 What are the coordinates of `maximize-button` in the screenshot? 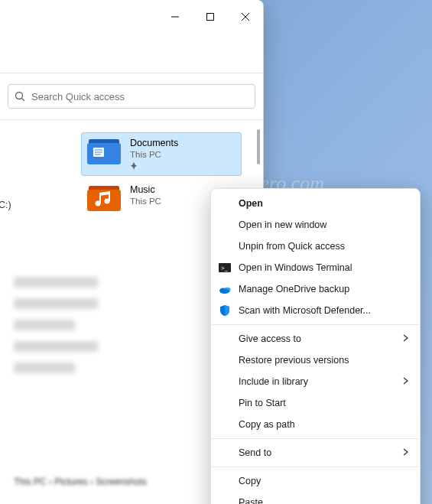 It's located at (210, 17).